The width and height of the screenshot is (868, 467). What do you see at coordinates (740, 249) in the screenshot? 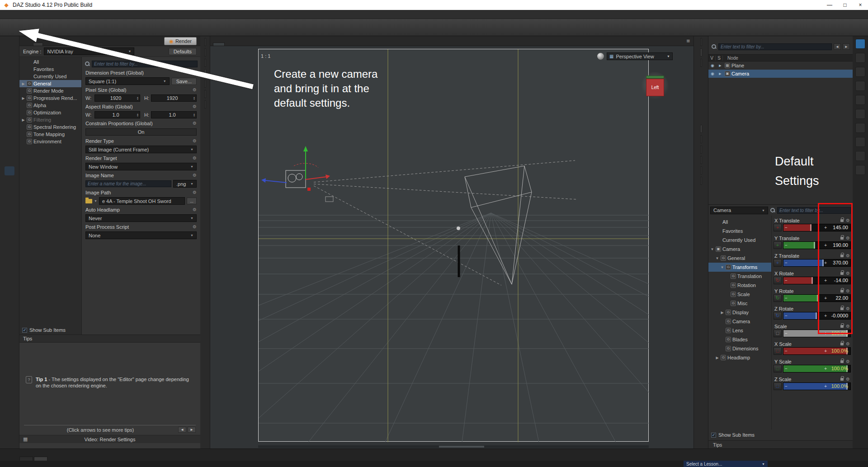
I see `parameter-group: ▼ ▣ Camera` at bounding box center [740, 249].